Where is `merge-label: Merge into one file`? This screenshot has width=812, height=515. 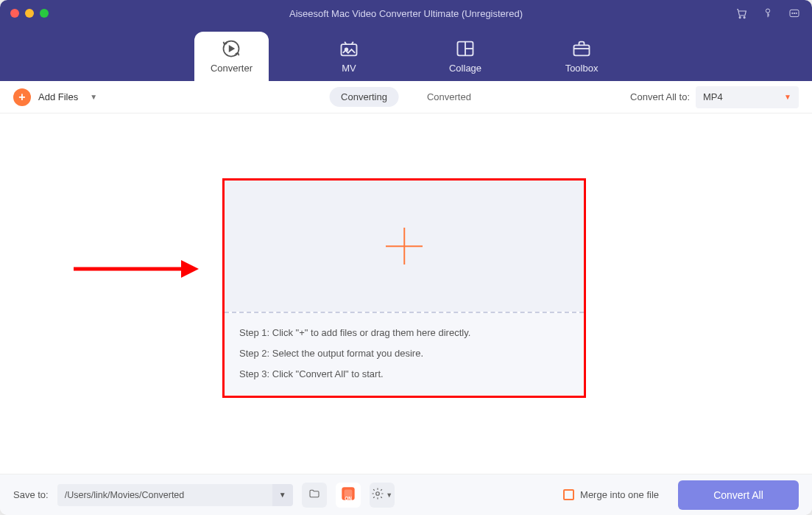 merge-label: Merge into one file is located at coordinates (620, 495).